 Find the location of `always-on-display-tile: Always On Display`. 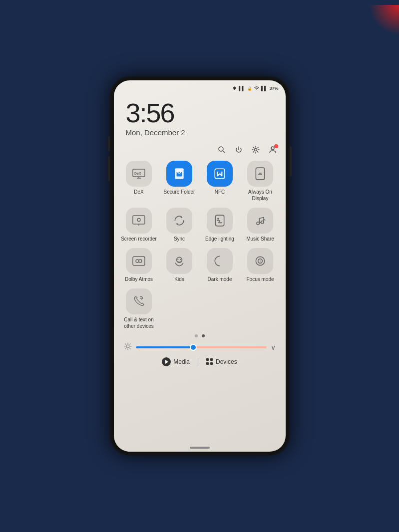

always-on-display-tile: Always On Display is located at coordinates (261, 181).